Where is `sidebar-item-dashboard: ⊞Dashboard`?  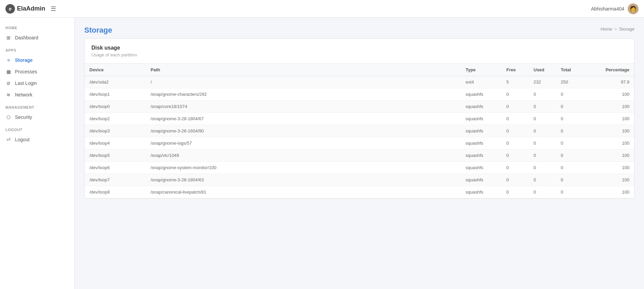
sidebar-item-dashboard: ⊞Dashboard is located at coordinates (37, 38).